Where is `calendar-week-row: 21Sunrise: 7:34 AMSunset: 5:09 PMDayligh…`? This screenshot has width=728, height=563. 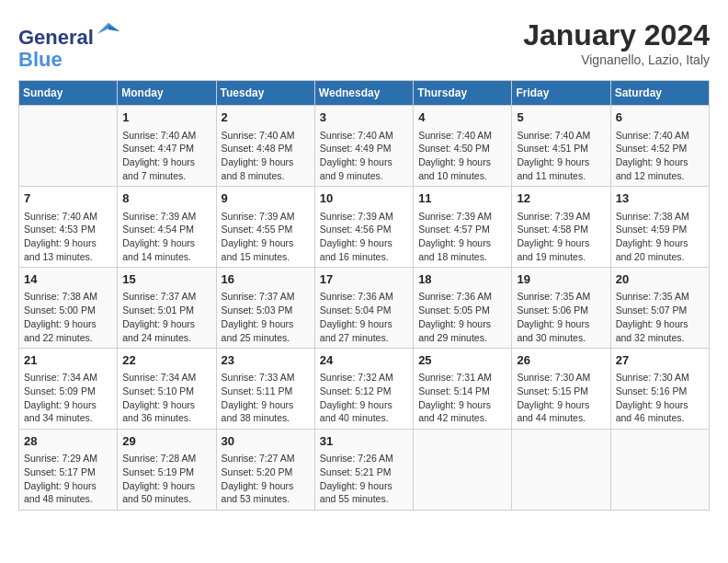 calendar-week-row: 21Sunrise: 7:34 AMSunset: 5:09 PMDayligh… is located at coordinates (364, 389).